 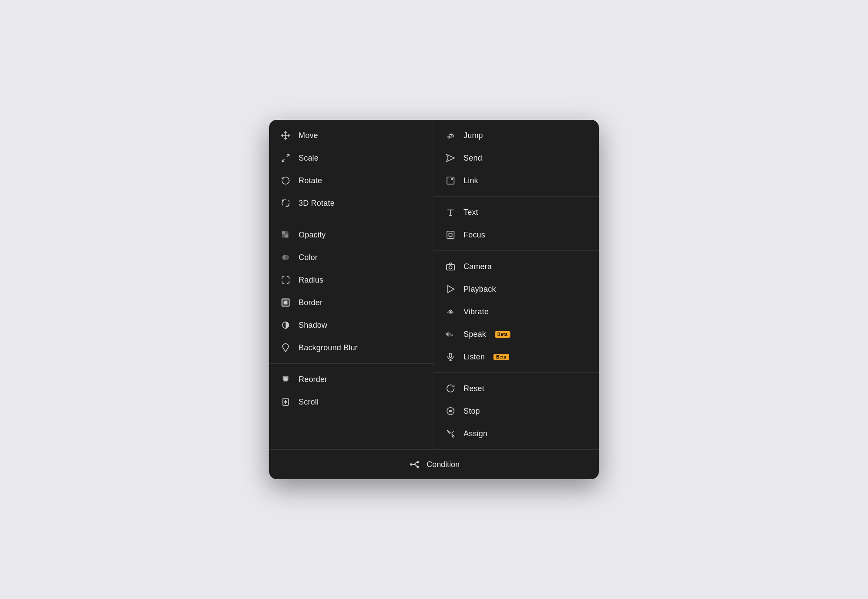 What do you see at coordinates (452, 335) in the screenshot?
I see `svg-text: A` at bounding box center [452, 335].